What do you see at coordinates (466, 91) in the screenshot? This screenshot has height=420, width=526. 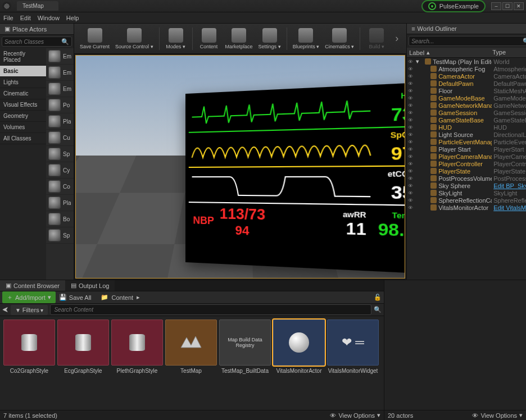 I see `outliner-row: 👁FloorStaticMeshActor` at bounding box center [466, 91].